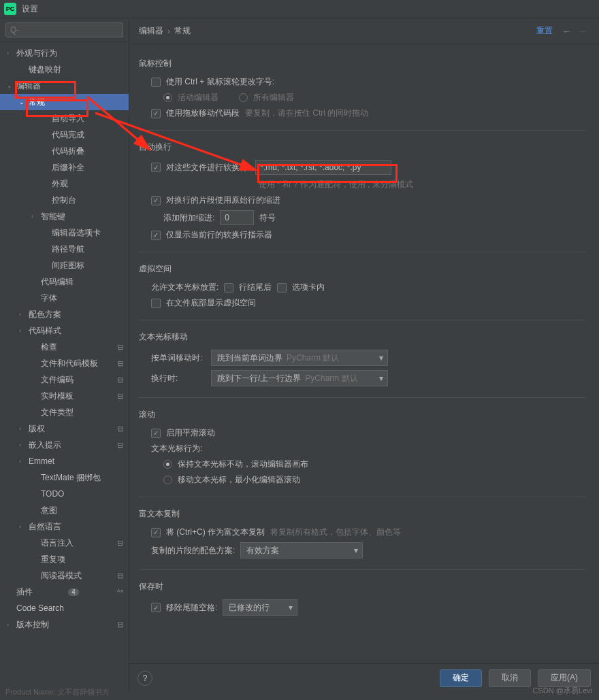 This screenshot has height=700, width=599. What do you see at coordinates (300, 378) in the screenshot?
I see `line-dropdown: 跳到下一行/上一行边界PyCharm 默认` at bounding box center [300, 378].